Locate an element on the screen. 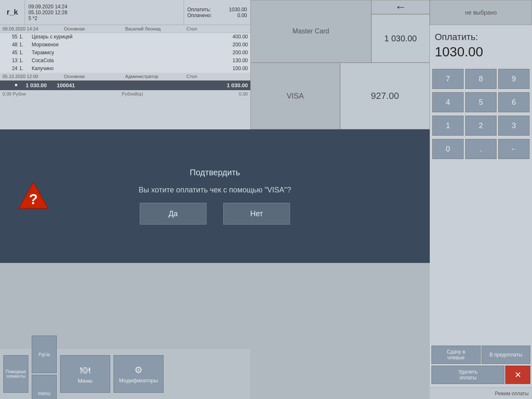 The width and height of the screenshot is (532, 399). numpad-7: 7 is located at coordinates (448, 79).